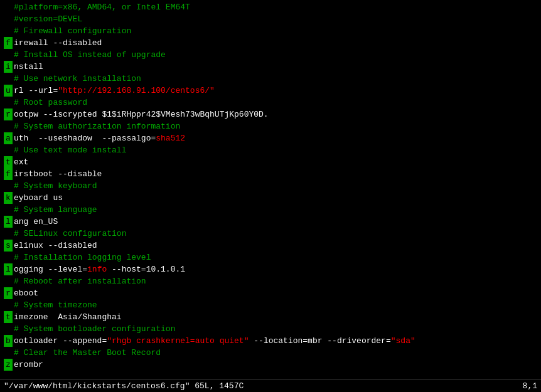 The image size is (541, 392). What do you see at coordinates (94, 329) in the screenshot?
I see `line-text: # System bootloader configuration` at bounding box center [94, 329].